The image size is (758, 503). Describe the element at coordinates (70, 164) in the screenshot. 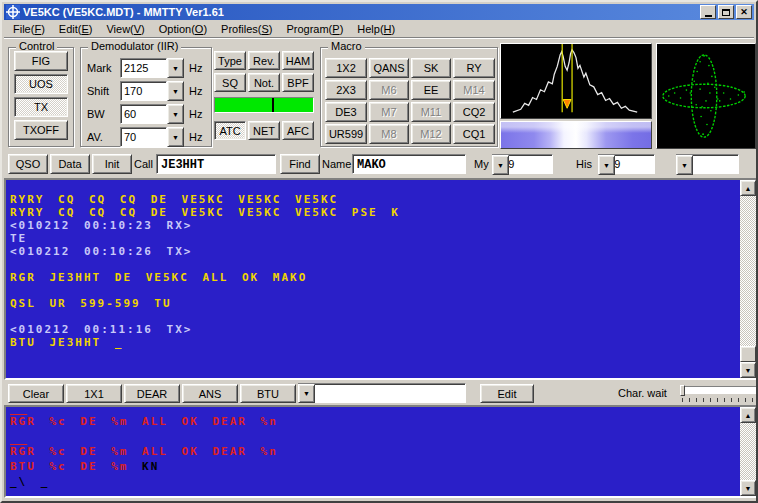

I see `data-button: Data` at that location.